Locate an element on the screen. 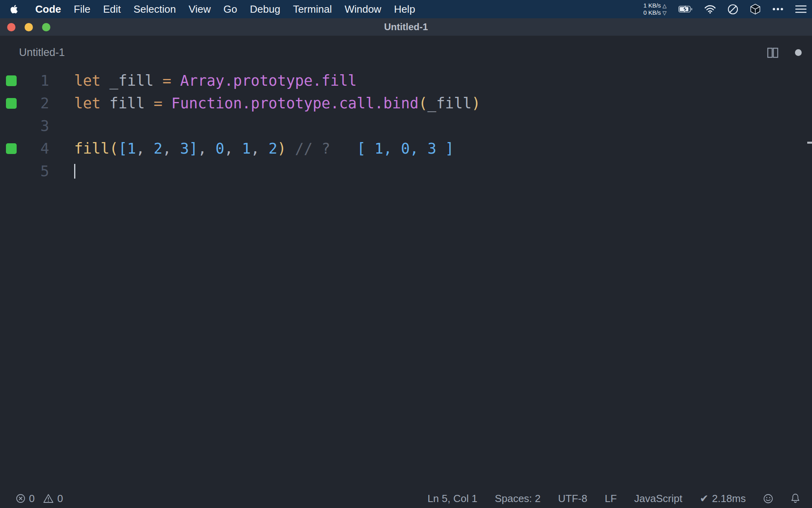  line-content: let fill = Function.prototype.call.bind(… is located at coordinates (278, 103).